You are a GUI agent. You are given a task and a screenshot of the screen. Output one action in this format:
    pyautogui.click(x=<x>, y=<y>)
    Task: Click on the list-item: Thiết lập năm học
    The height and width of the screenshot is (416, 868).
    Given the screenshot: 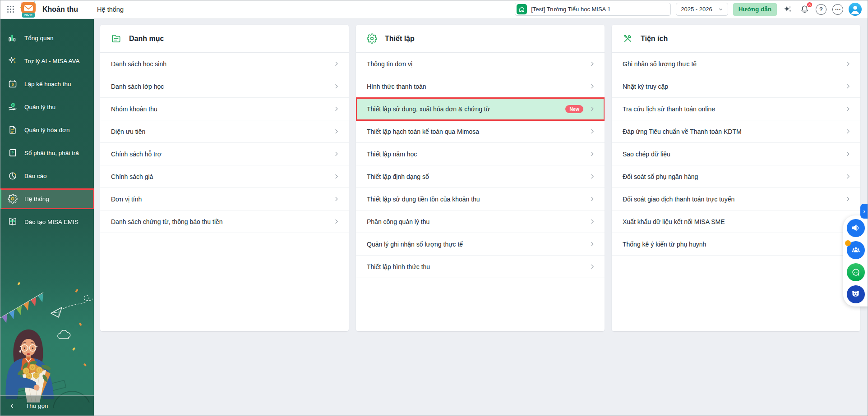 What is the action you would take?
    pyautogui.click(x=480, y=154)
    